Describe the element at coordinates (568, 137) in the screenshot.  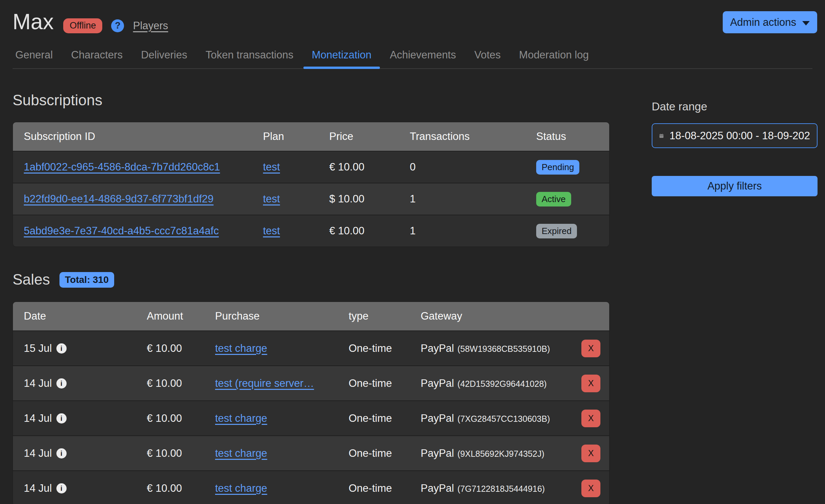
I see `col-status: Status` at that location.